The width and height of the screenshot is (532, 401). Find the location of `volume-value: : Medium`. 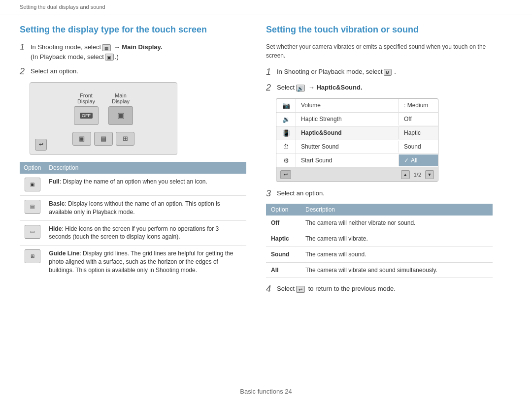

volume-value: : Medium is located at coordinates (418, 105).